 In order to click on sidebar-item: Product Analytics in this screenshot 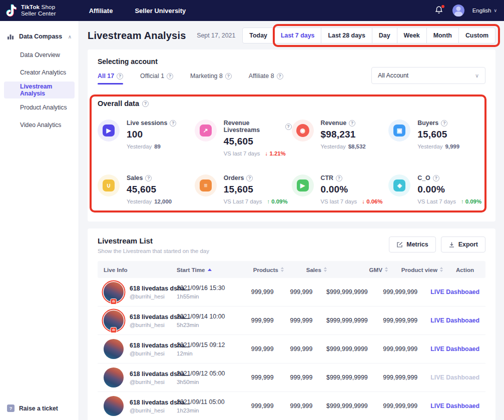, I will do `click(39, 108)`.